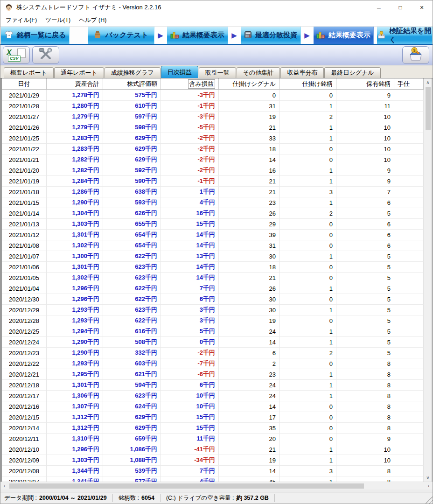 The width and height of the screenshot is (433, 504). What do you see at coordinates (24, 396) in the screenshot?
I see `cell-date: 2020/12/17` at bounding box center [24, 396].